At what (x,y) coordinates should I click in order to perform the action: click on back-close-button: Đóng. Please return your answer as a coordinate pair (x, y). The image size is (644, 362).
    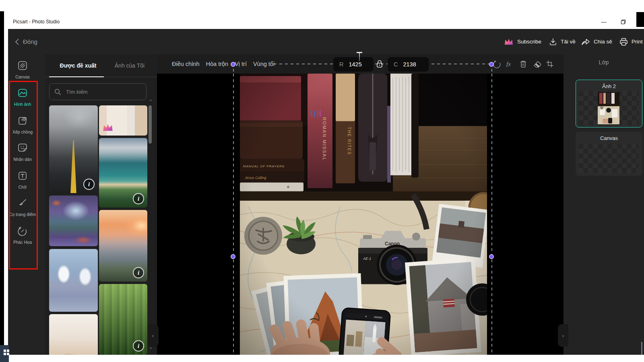
    Looking at the image, I should click on (27, 42).